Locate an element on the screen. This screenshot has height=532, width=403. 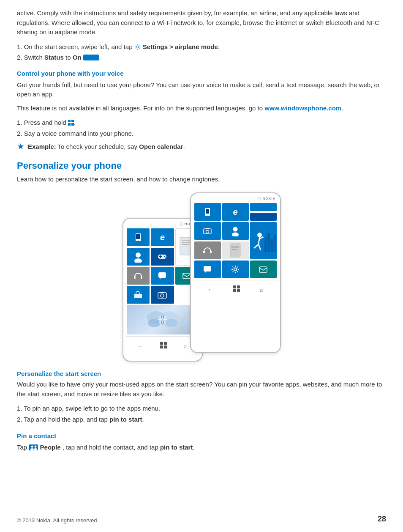
airplane-step2: 2. Switch Status to On . is located at coordinates (202, 58).